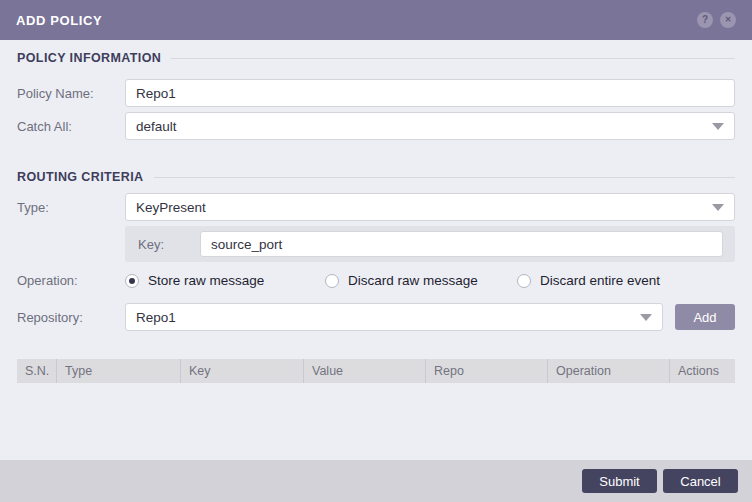  I want to click on cancel-button: Cancel, so click(700, 481).